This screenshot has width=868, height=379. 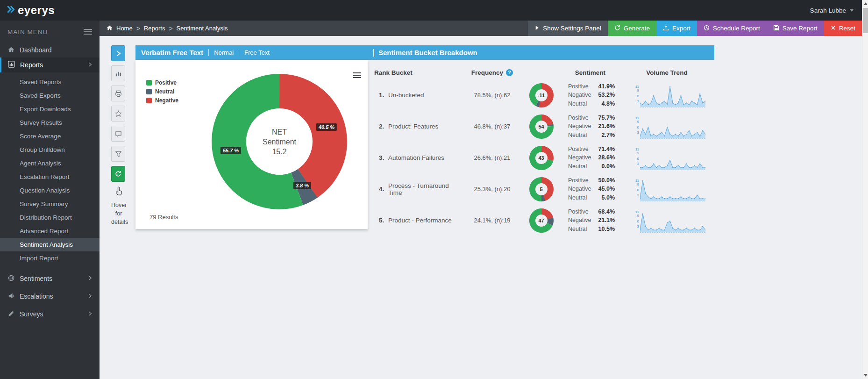 What do you see at coordinates (50, 177) in the screenshot?
I see `sidebar-item-escalation-report: Escalation Report` at bounding box center [50, 177].